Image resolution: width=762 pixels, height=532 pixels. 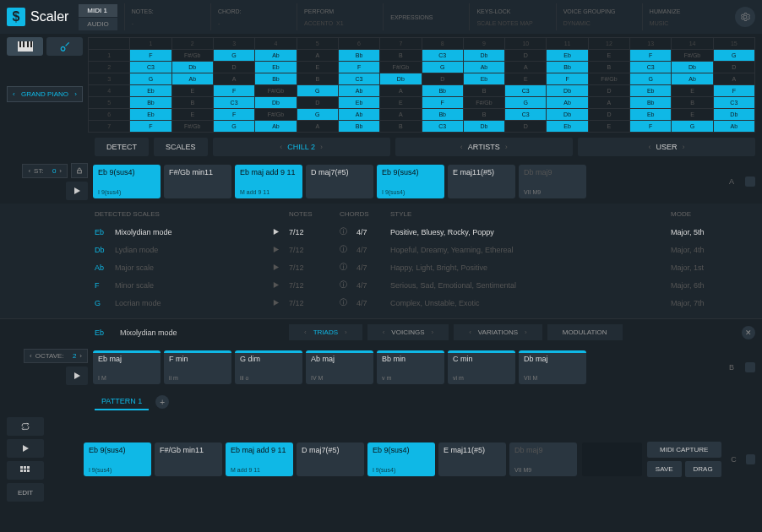 What do you see at coordinates (425, 285) in the screenshot?
I see `scale-row: FMinor scale7/12ⓘ4/7Serious, Sad, Emotio…` at bounding box center [425, 285].